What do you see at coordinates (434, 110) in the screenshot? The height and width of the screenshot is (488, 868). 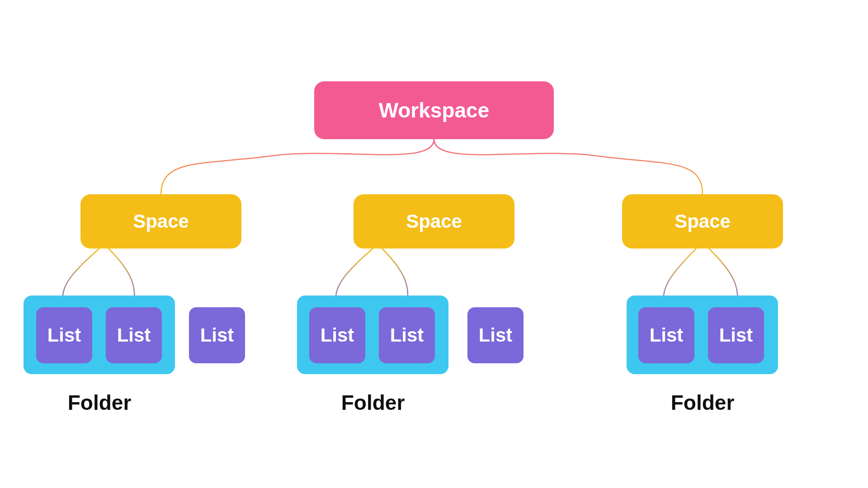 I see `workspace-node: Workspace` at bounding box center [434, 110].